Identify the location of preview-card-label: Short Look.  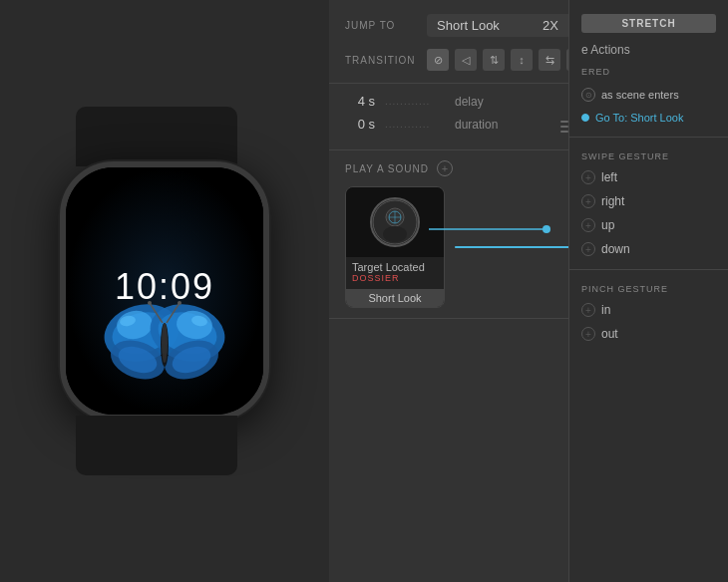
(395, 298).